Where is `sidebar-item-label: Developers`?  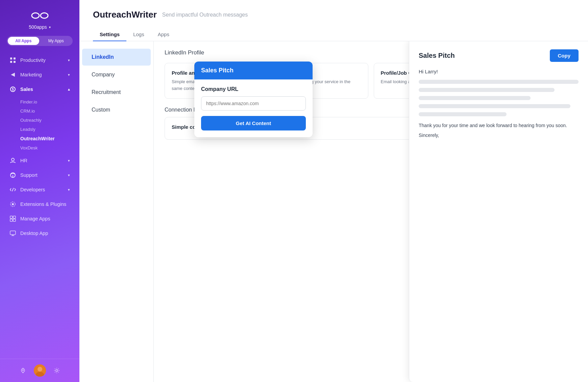 sidebar-item-label: Developers is located at coordinates (32, 190).